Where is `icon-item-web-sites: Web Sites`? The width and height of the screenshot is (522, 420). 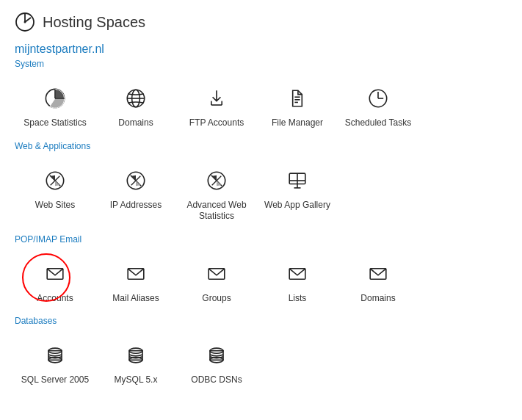 icon-item-web-sites: Web Sites is located at coordinates (55, 194).